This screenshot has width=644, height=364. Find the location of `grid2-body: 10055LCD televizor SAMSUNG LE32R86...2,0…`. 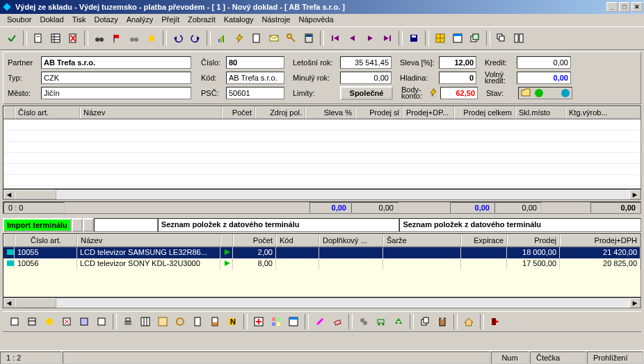

grid2-body: 10055LCD televizor SAMSUNG LE32R86...2,0… is located at coordinates (322, 272).